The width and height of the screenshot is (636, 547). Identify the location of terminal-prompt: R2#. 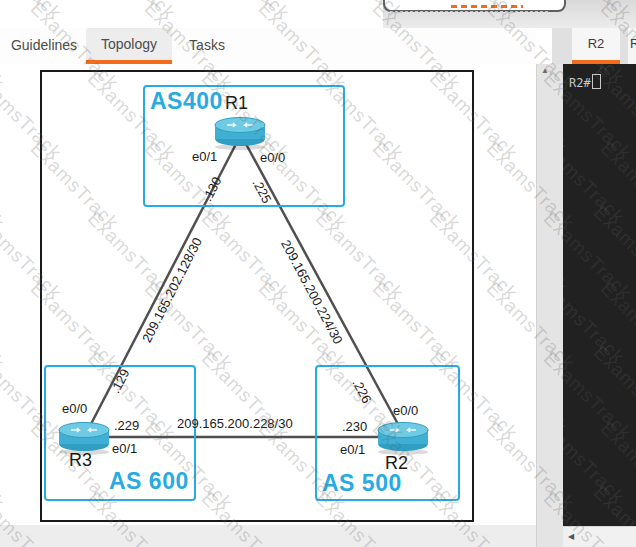
(585, 82).